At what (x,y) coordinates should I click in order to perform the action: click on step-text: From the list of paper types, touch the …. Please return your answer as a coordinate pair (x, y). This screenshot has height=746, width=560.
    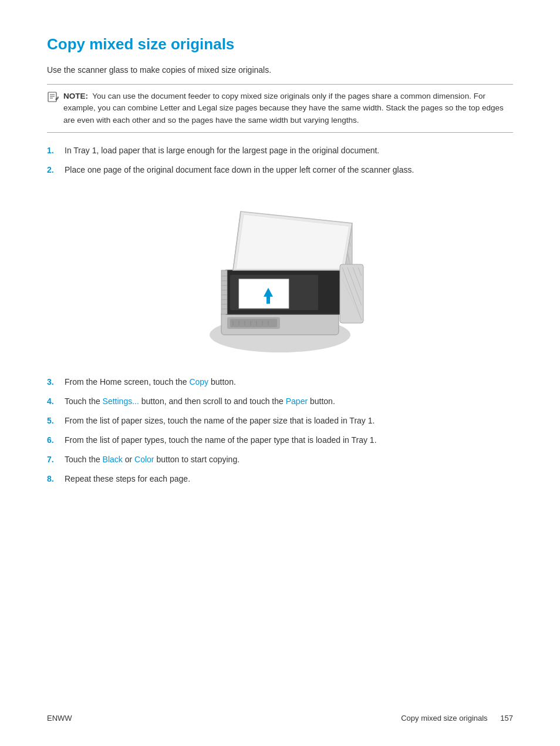
    Looking at the image, I should click on (221, 441).